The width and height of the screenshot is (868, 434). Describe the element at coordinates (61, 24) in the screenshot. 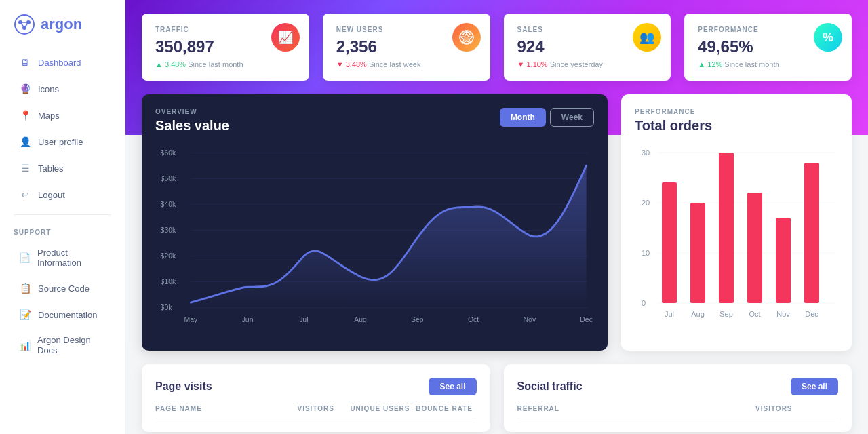

I see `logo-text: argon` at that location.